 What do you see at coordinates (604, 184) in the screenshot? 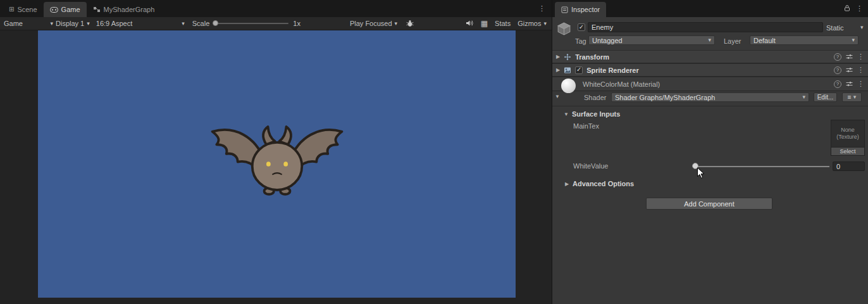
I see `advanced-options-title: Advanced Options` at bounding box center [604, 184].